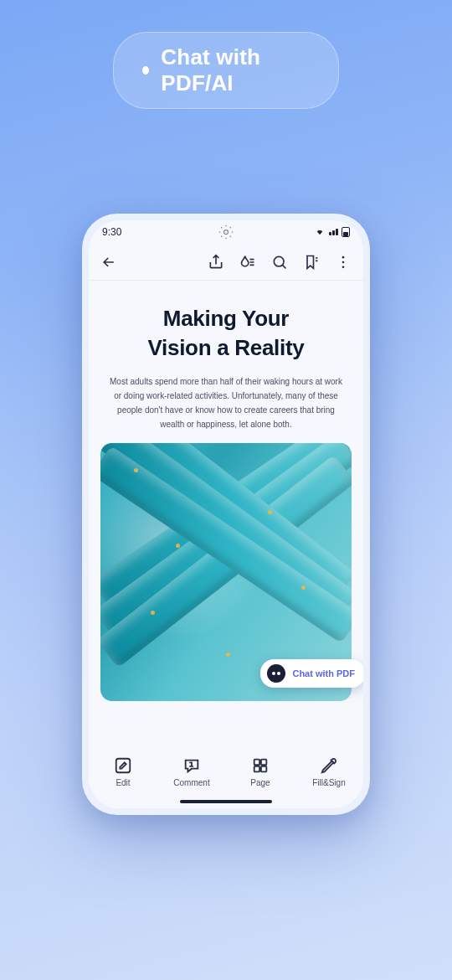 The height and width of the screenshot is (980, 452). Describe the element at coordinates (226, 262) in the screenshot. I see `app-bar` at that location.